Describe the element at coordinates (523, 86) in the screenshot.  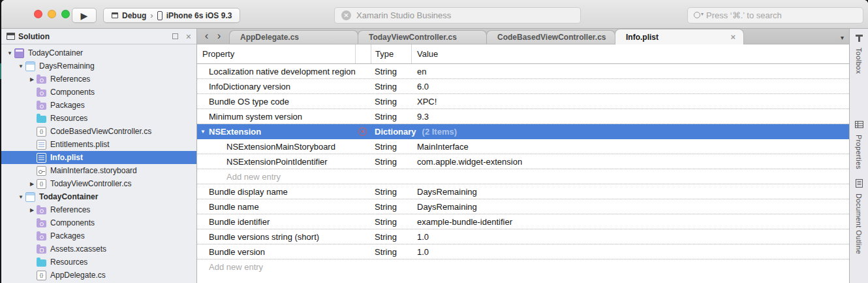
I see `plist-row-infodictionary-version: InfoDictionary versionString6.0` at that location.